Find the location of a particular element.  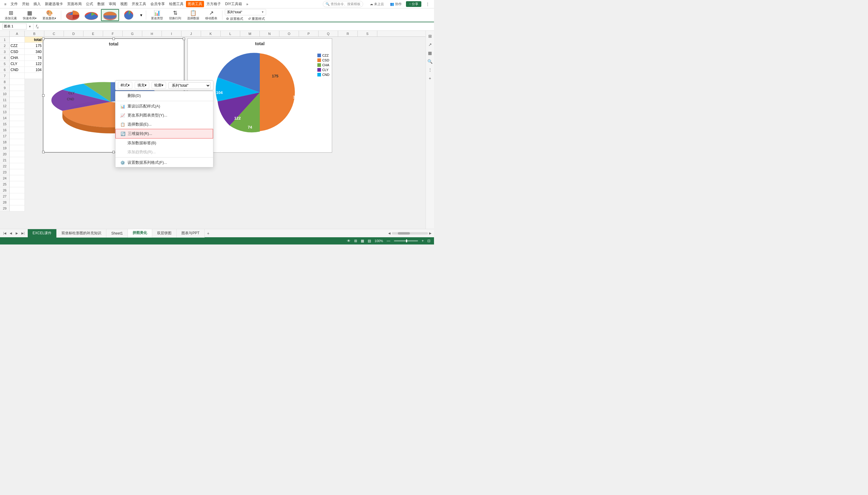

menu-charttool: 图表工具 is located at coordinates (195, 4).